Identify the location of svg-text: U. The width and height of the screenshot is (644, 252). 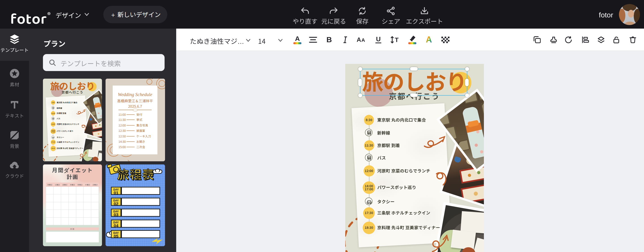
(378, 39).